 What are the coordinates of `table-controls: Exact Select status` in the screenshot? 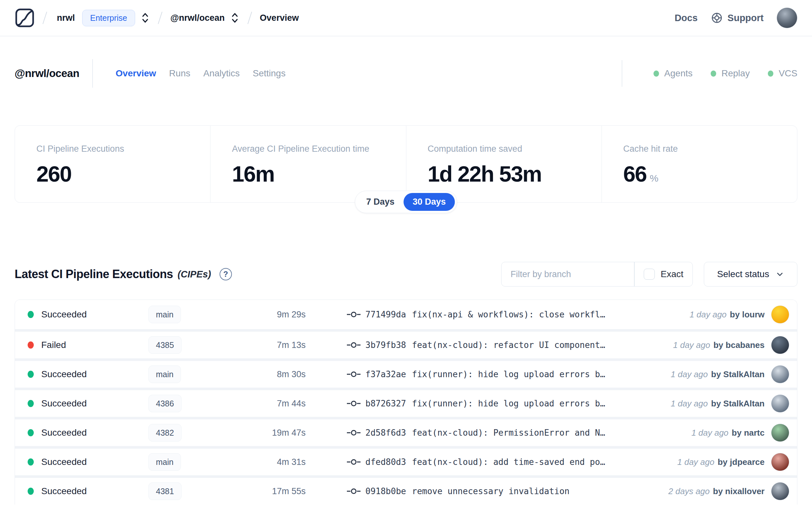 It's located at (649, 274).